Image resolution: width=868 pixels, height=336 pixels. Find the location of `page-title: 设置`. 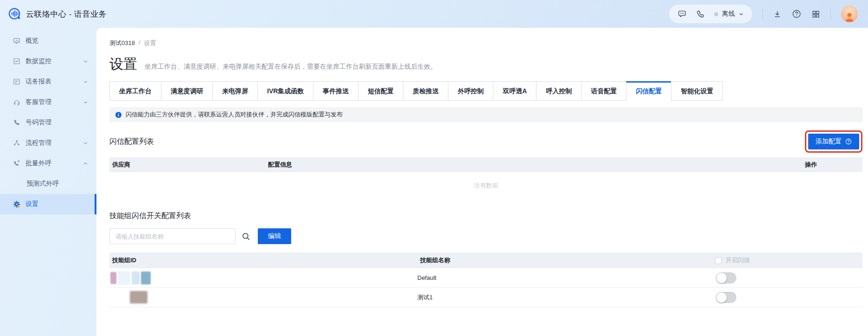

page-title: 设置 is located at coordinates (123, 64).